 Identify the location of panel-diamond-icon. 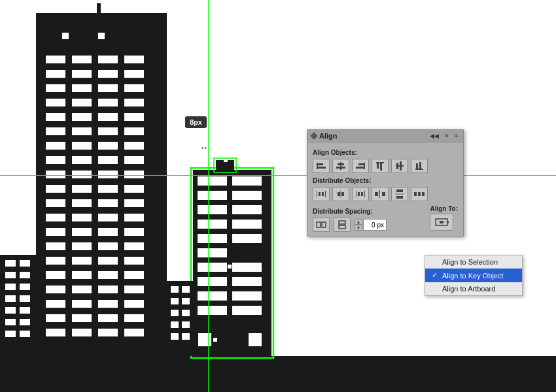
(314, 136).